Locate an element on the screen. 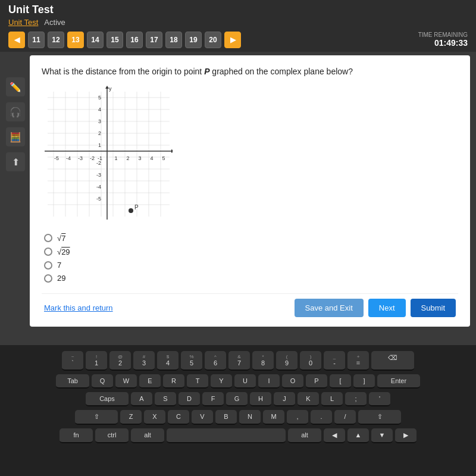  key-r: R is located at coordinates (174, 381).